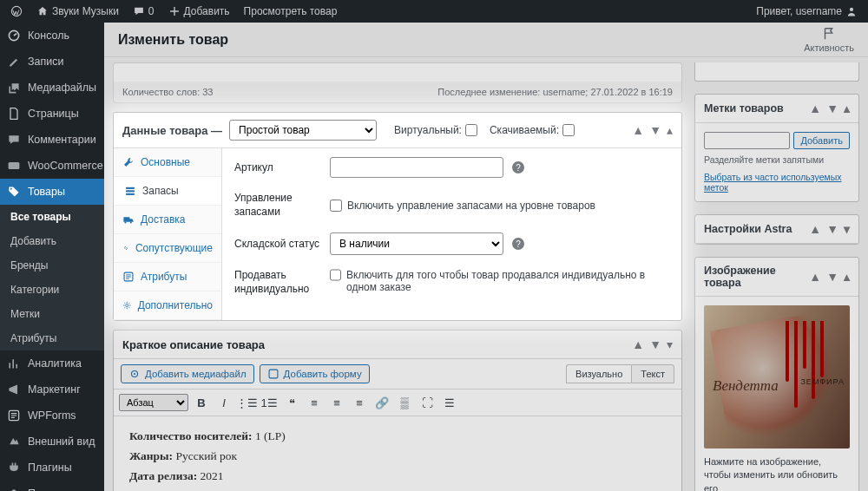 This screenshot has height=491, width=868. What do you see at coordinates (78, 11) in the screenshot?
I see `site-home-link: Звуки Музыки` at bounding box center [78, 11].